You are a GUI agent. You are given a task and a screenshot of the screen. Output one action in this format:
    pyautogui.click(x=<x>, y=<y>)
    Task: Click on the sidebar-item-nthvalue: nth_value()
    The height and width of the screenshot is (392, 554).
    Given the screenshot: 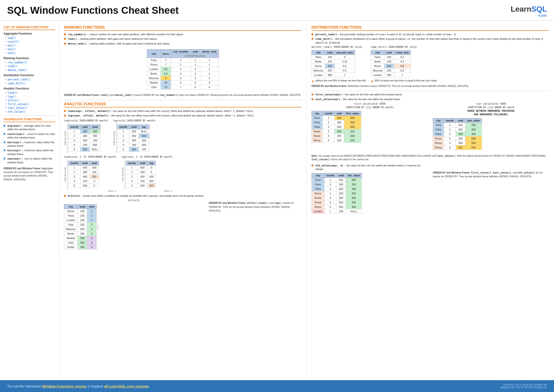 What is the action you would take?
    pyautogui.click(x=30, y=112)
    